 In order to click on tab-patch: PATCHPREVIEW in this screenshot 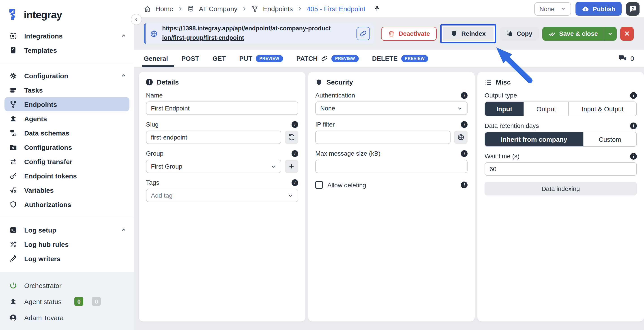, I will do `click(328, 58)`.